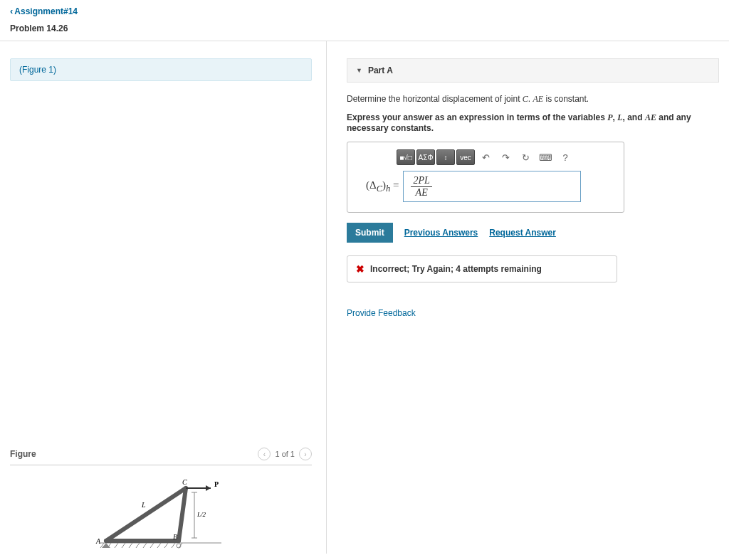 This screenshot has width=729, height=560. Describe the element at coordinates (523, 233) in the screenshot. I see `request-answer-link: Request Answer` at that location.